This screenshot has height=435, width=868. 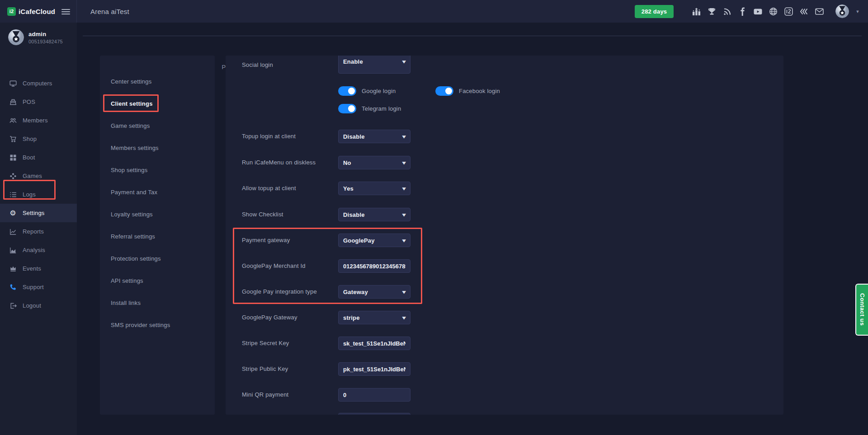 What do you see at coordinates (347, 108) in the screenshot?
I see `telegram-login-toggle` at bounding box center [347, 108].